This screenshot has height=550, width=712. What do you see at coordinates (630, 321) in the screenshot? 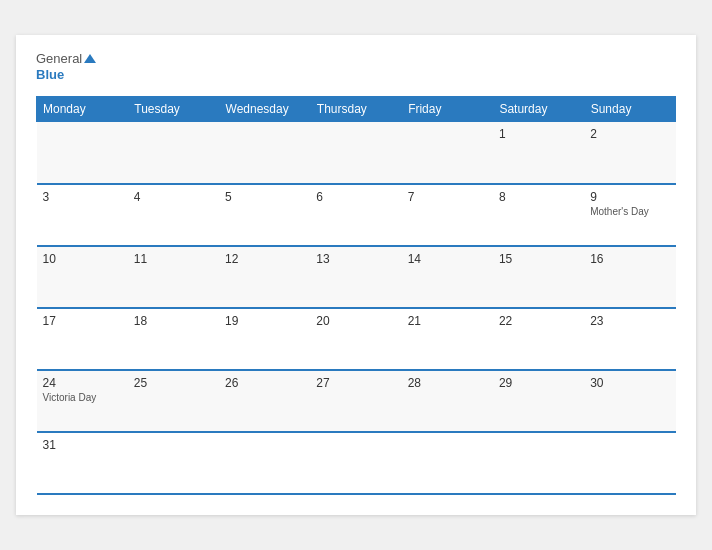
I see `day-number: 23` at bounding box center [630, 321].